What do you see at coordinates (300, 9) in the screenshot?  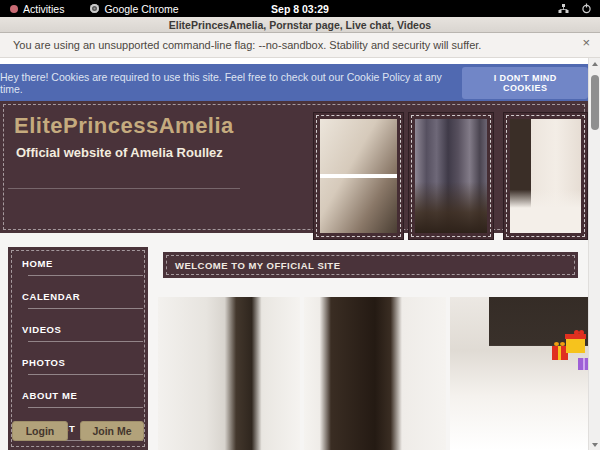 I see `clock: Sep 8 03:29` at bounding box center [300, 9].